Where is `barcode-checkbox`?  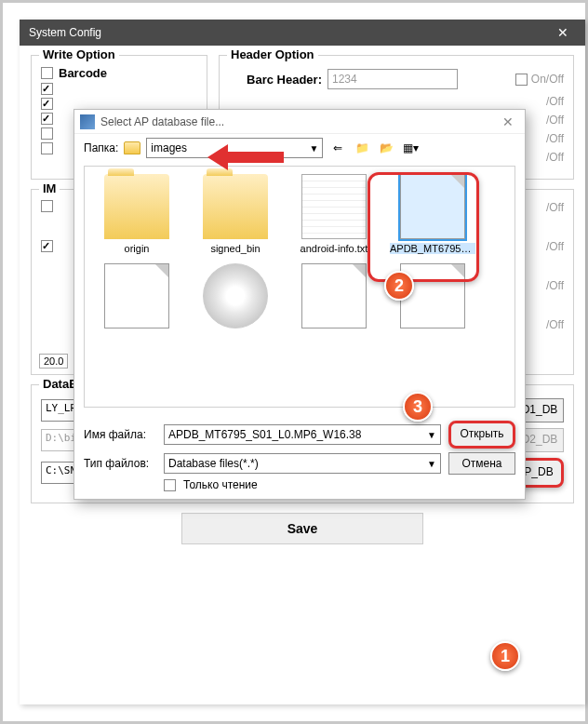
barcode-checkbox is located at coordinates (47, 73).